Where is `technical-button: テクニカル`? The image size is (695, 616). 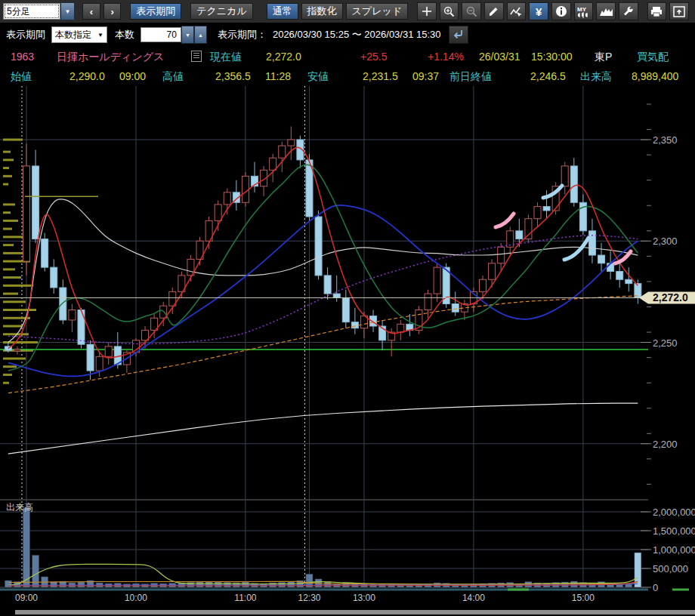 technical-button: テクニカル is located at coordinates (222, 11).